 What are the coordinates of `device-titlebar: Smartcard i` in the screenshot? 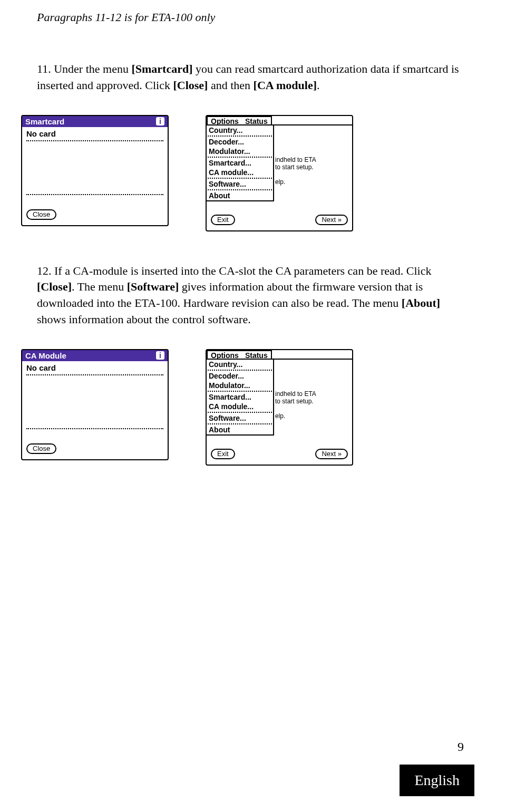 It's located at (95, 121).